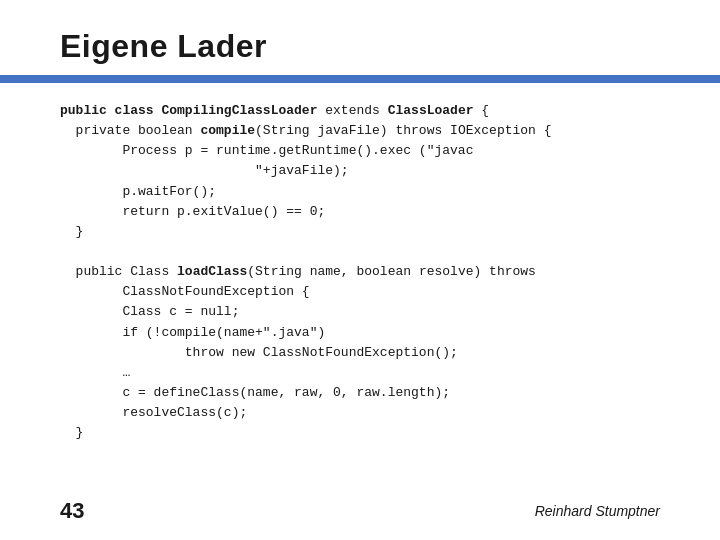 The height and width of the screenshot is (540, 720). Describe the element at coordinates (274, 110) in the screenshot. I see `code-line-1: public class CompilingClassLoader extend…` at that location.